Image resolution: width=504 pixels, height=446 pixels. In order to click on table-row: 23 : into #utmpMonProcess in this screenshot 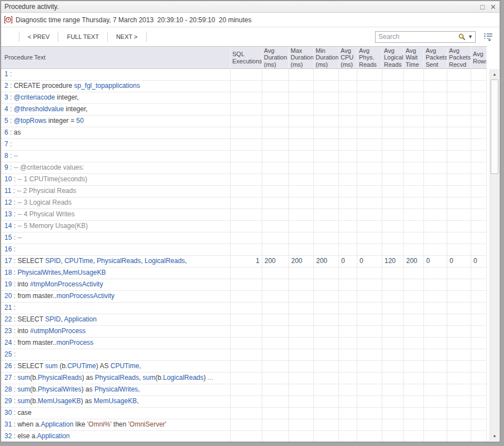, I will do `click(244, 331)`.